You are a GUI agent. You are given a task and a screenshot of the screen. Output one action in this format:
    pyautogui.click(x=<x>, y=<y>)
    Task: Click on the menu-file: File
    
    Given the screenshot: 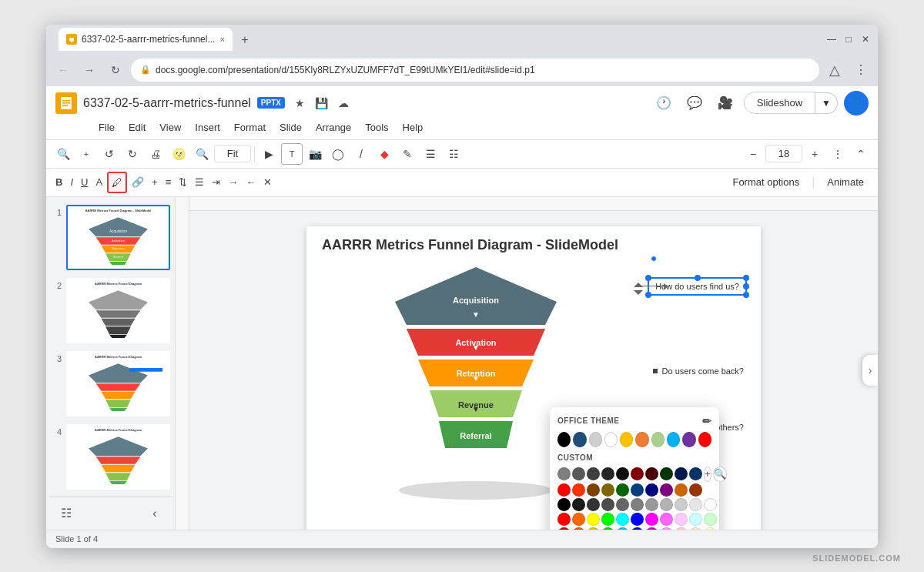 What is the action you would take?
    pyautogui.click(x=106, y=128)
    